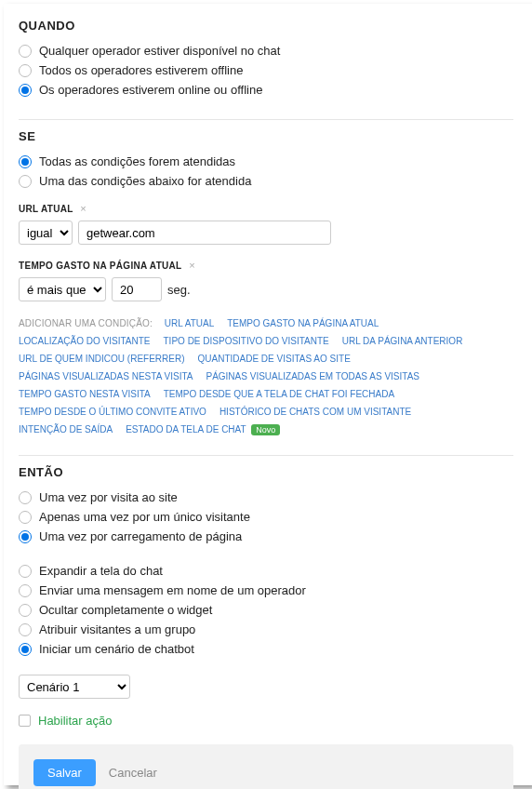  What do you see at coordinates (192, 265) in the screenshot?
I see `remove-tempo-condition: ×` at bounding box center [192, 265].